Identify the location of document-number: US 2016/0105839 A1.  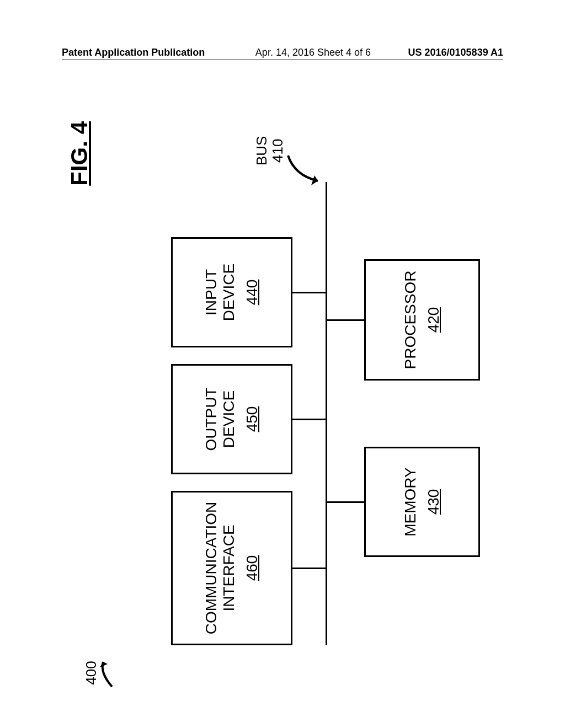
(456, 53).